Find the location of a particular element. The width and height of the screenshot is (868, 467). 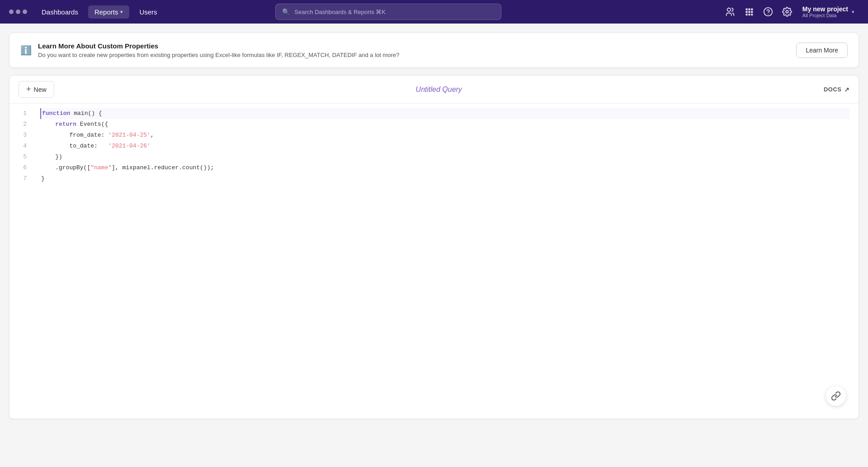

line-num-5: 5 is located at coordinates (21, 157).